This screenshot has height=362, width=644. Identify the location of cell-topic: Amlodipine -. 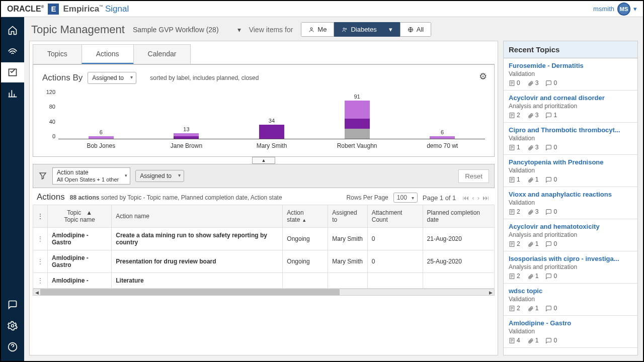
(79, 281).